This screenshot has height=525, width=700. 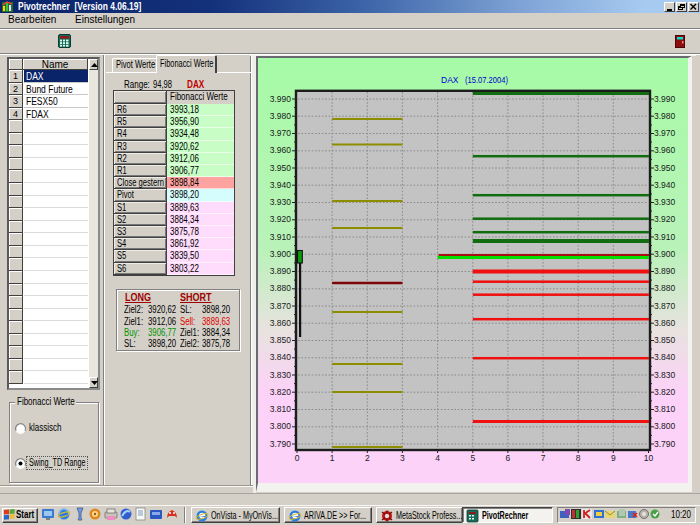 I want to click on svg-text: 0, so click(x=298, y=458).